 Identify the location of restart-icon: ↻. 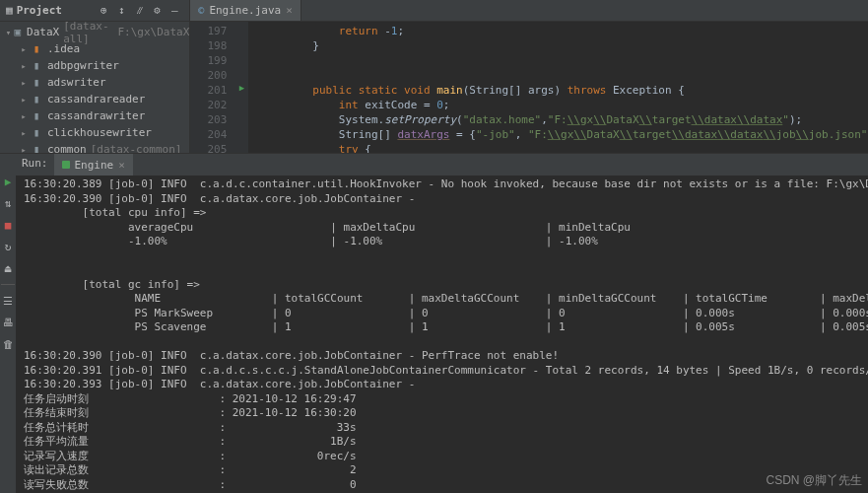
(8, 246).